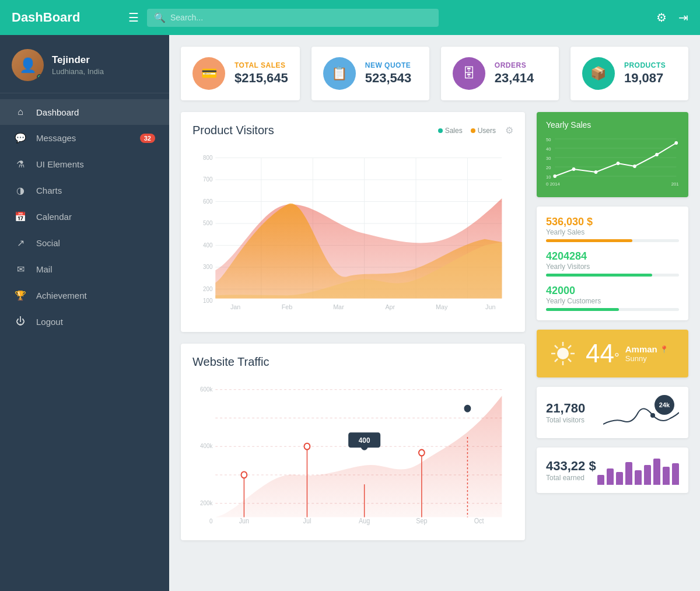 The image size is (700, 591). Describe the element at coordinates (208, 301) in the screenshot. I see `svg-text: 100` at that location.